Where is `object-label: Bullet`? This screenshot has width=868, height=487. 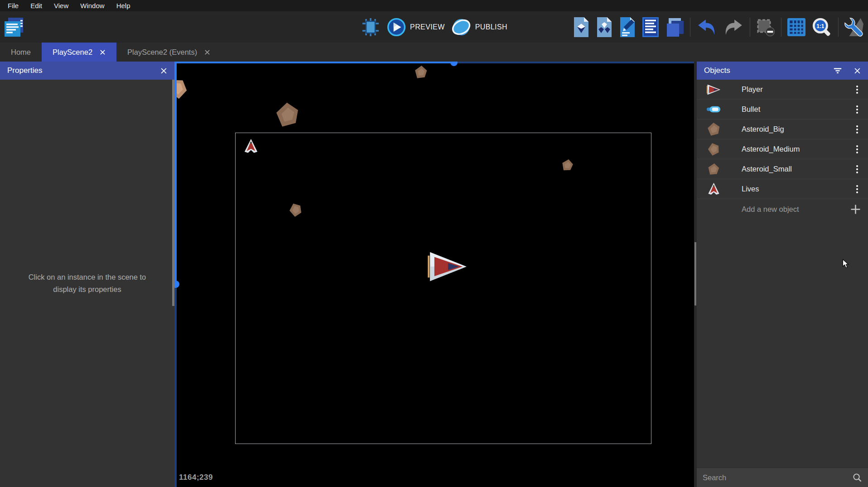
object-label: Bullet is located at coordinates (751, 110).